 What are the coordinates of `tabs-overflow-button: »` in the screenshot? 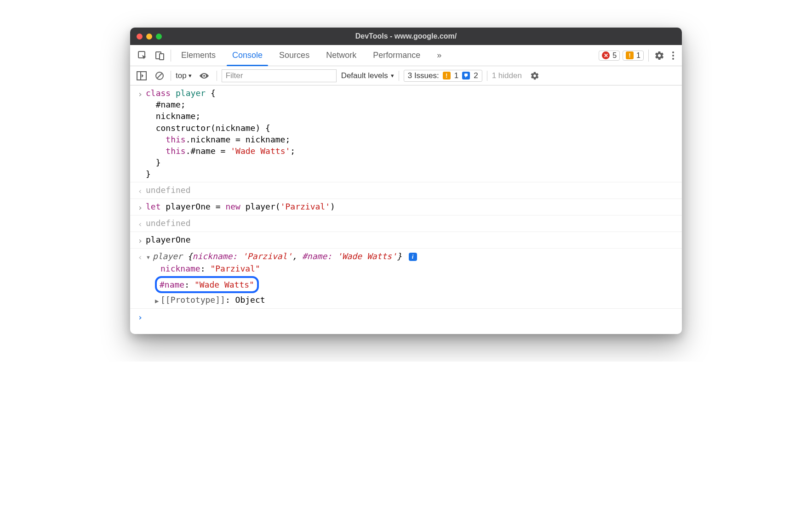 It's located at (439, 55).